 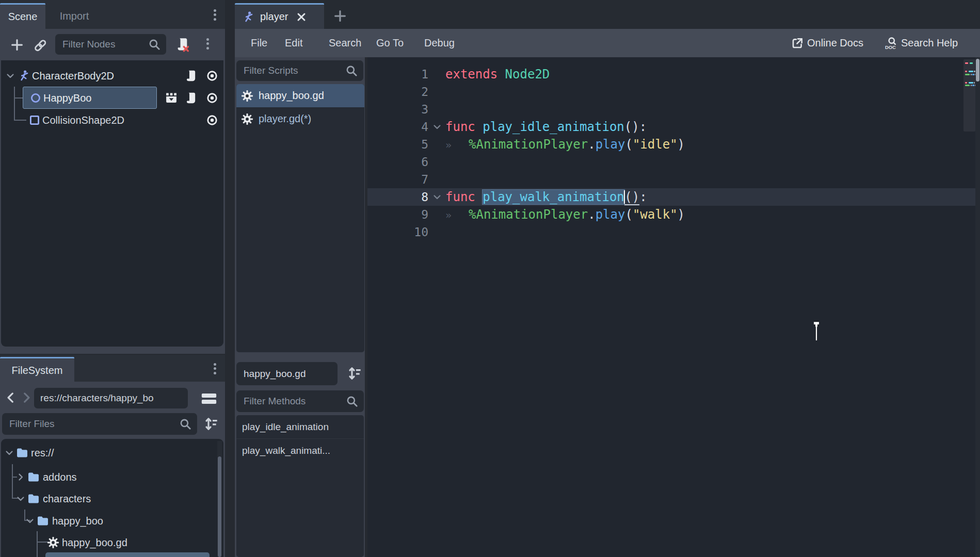 I want to click on fs-item-addons: addons, so click(x=113, y=477).